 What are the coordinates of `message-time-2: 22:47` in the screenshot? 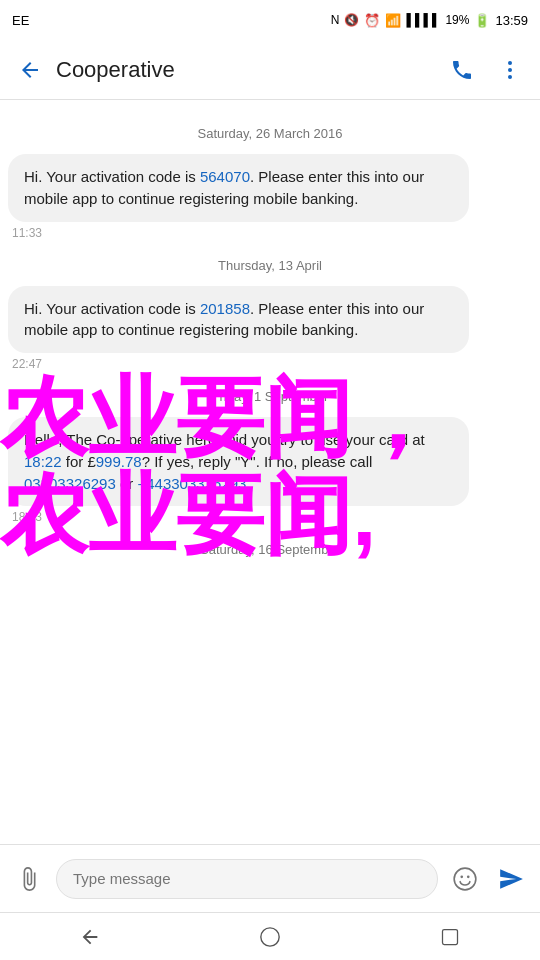 It's located at (272, 364).